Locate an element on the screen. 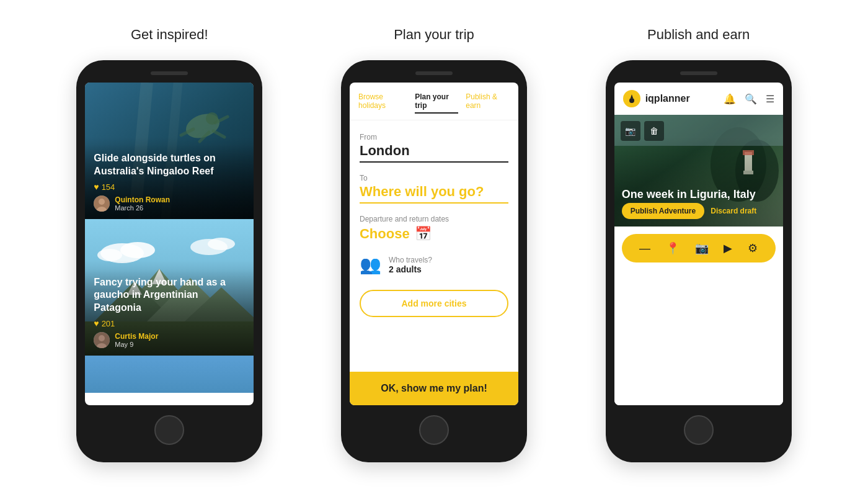 The image size is (868, 489). camera-btn: 📷 is located at coordinates (631, 131).